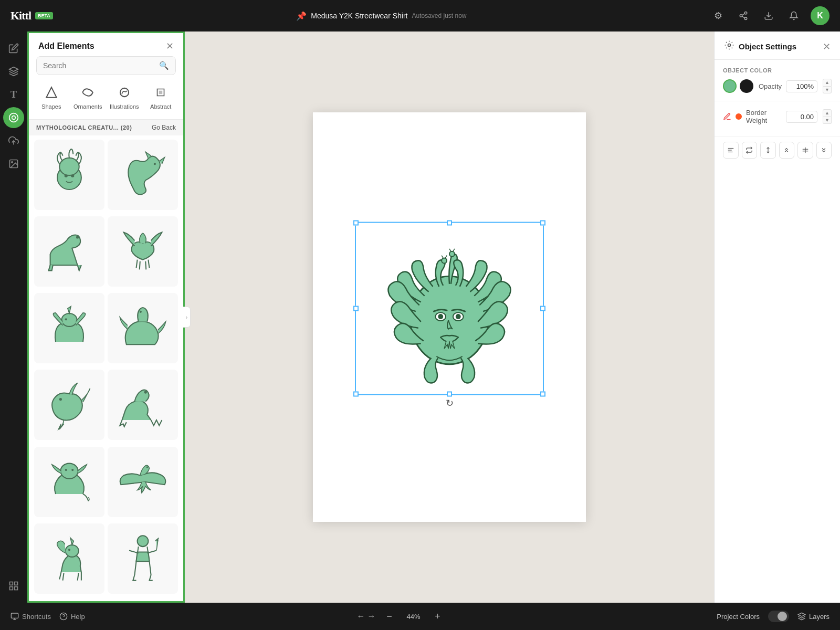 The height and width of the screenshot is (630, 840). What do you see at coordinates (30, 616) in the screenshot?
I see `shortcuts-btn: Shortcuts` at bounding box center [30, 616].